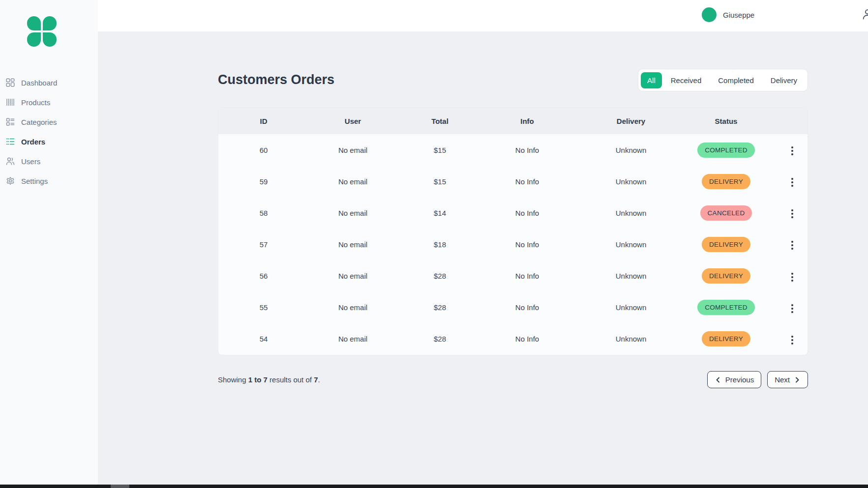  I want to click on summary-period: ., so click(319, 379).